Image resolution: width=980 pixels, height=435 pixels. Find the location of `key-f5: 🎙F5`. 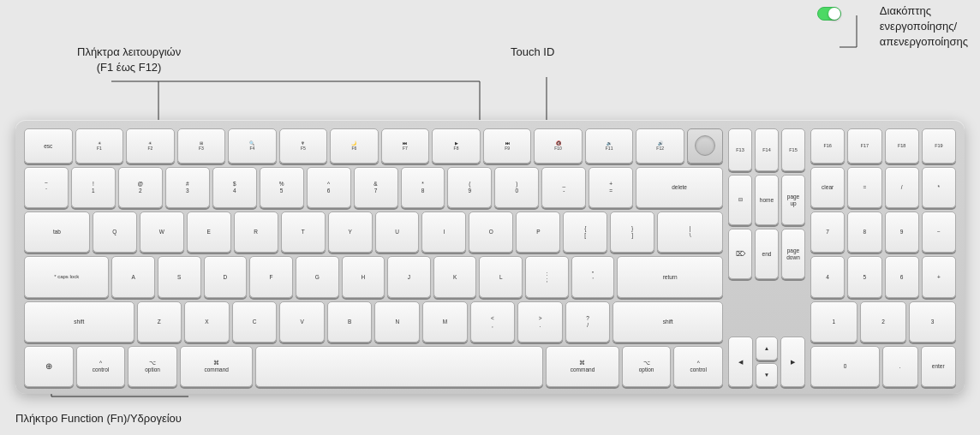

key-f5: 🎙F5 is located at coordinates (303, 146).